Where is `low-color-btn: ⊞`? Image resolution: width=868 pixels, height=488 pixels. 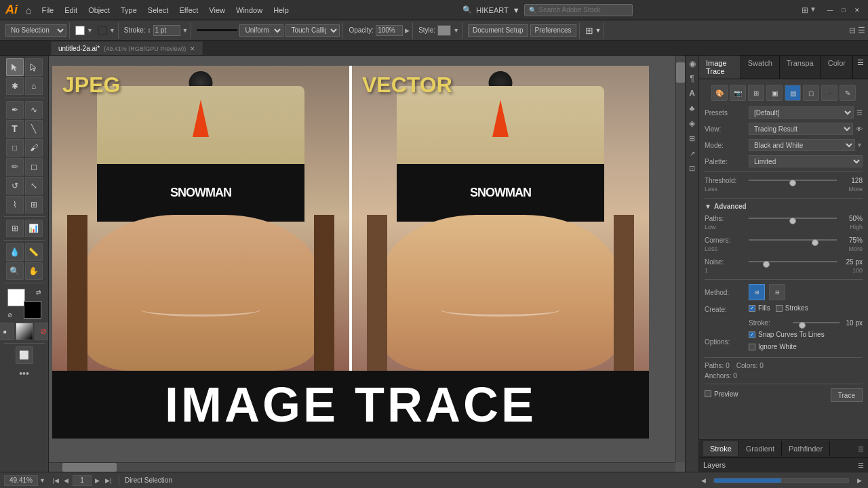
low-color-btn: ⊞ is located at coordinates (756, 93).